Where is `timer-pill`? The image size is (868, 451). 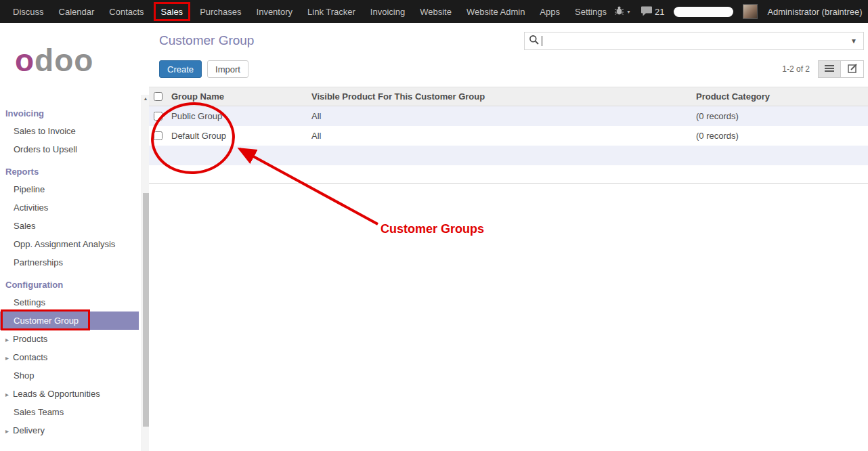 timer-pill is located at coordinates (703, 12).